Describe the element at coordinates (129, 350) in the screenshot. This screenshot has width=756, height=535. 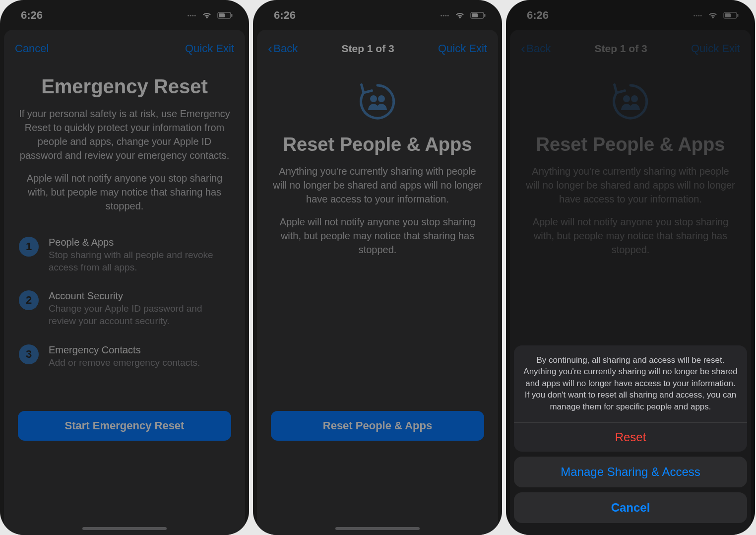
I see `step-title: Emergency Contacts` at that location.